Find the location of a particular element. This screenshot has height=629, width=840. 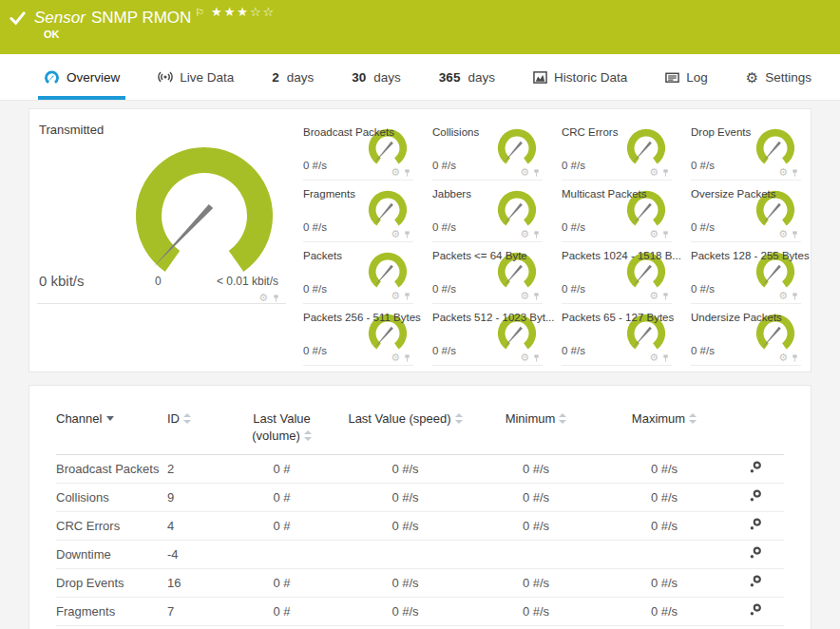

table-row: CRC Errors 4 0 # 0 #/s 0 #/s 0 #/s is located at coordinates (420, 526).